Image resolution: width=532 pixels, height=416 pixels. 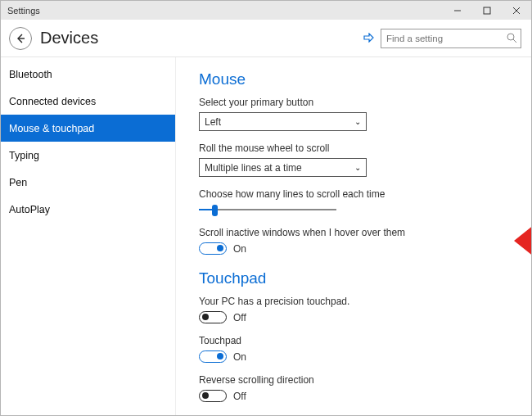 I want to click on primary-button-select: Left ⌄, so click(x=283, y=121).